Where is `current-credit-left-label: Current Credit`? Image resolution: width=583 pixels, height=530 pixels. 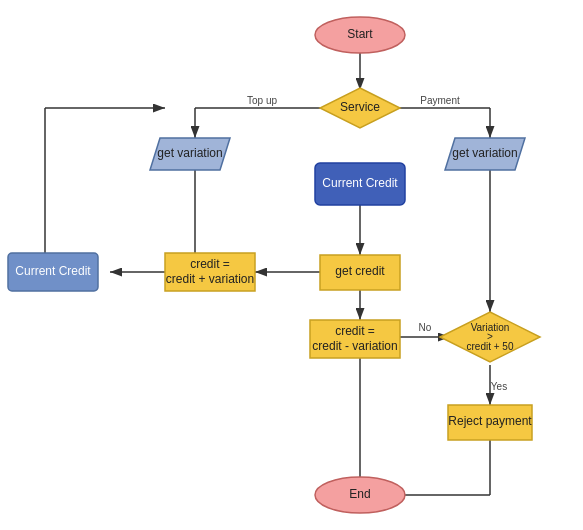 current-credit-left-label: Current Credit is located at coordinates (53, 271).